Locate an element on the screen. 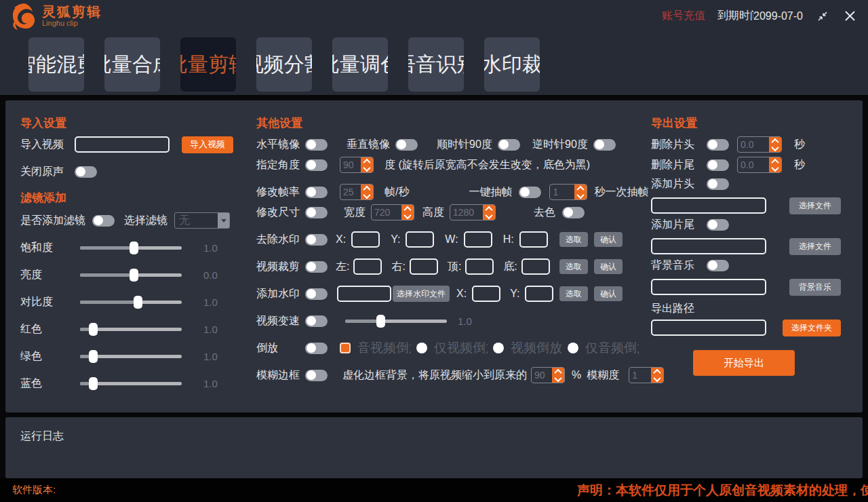 The image size is (868, 502). reverse-option-audio-only-radio is located at coordinates (573, 348).